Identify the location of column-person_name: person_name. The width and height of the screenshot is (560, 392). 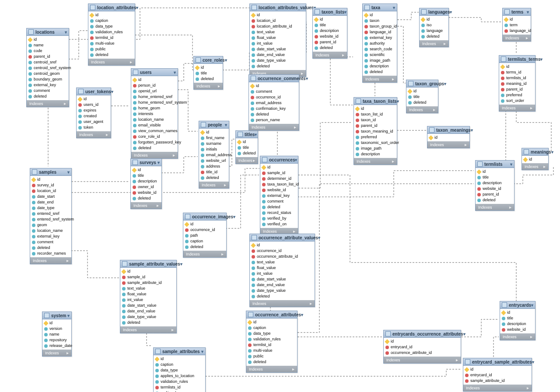
(274, 120).